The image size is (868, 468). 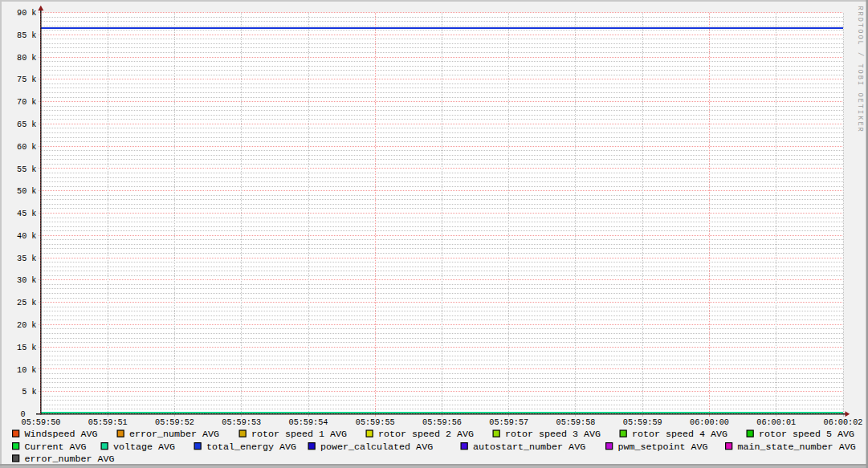 What do you see at coordinates (26, 125) in the screenshot?
I see `svg-text: 65 k` at bounding box center [26, 125].